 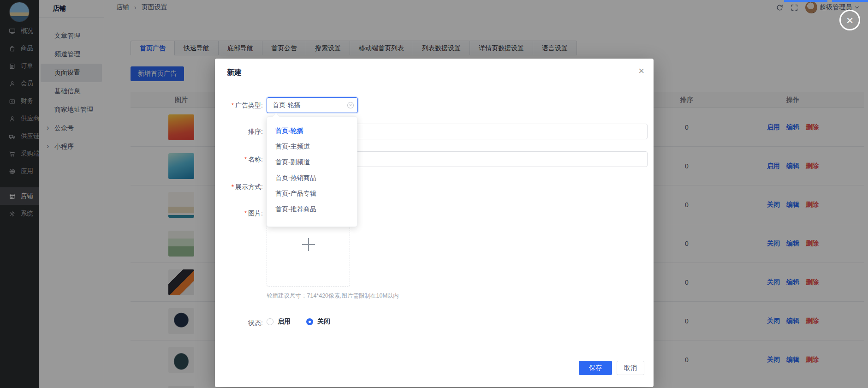 What do you see at coordinates (641, 71) in the screenshot?
I see `modal-close-icon: ×` at bounding box center [641, 71].